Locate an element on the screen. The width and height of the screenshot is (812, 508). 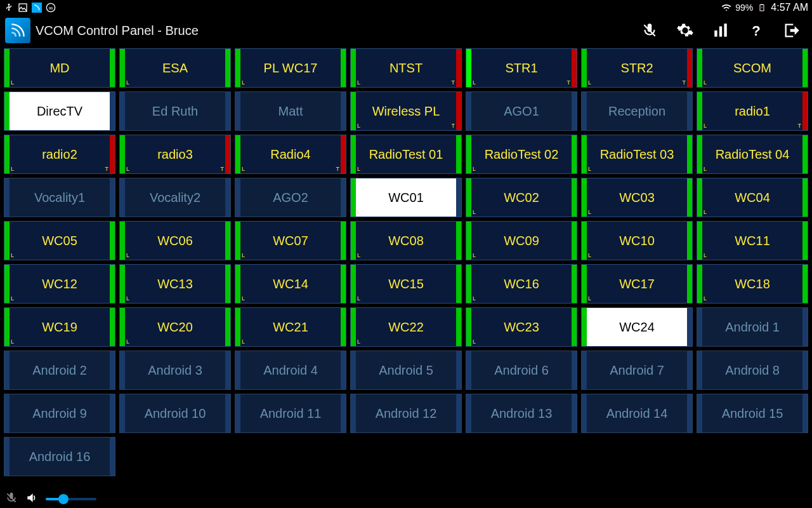
channel-label: WC05 is located at coordinates (60, 241).